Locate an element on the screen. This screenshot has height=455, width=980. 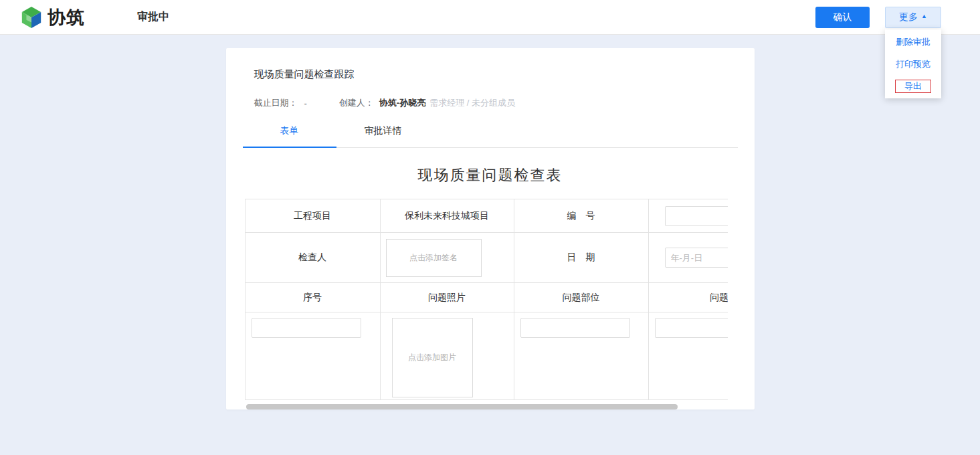
date-input is located at coordinates (696, 258).